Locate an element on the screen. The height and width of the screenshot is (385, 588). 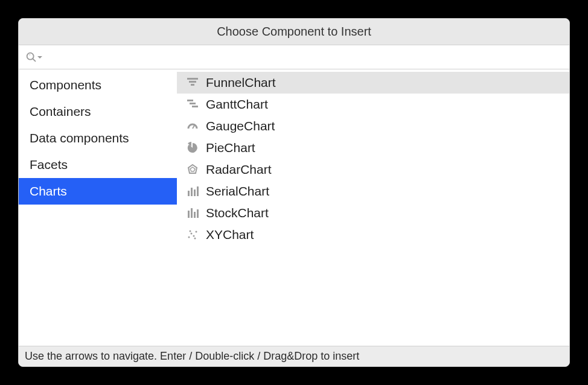
xy-icon is located at coordinates (193, 235).